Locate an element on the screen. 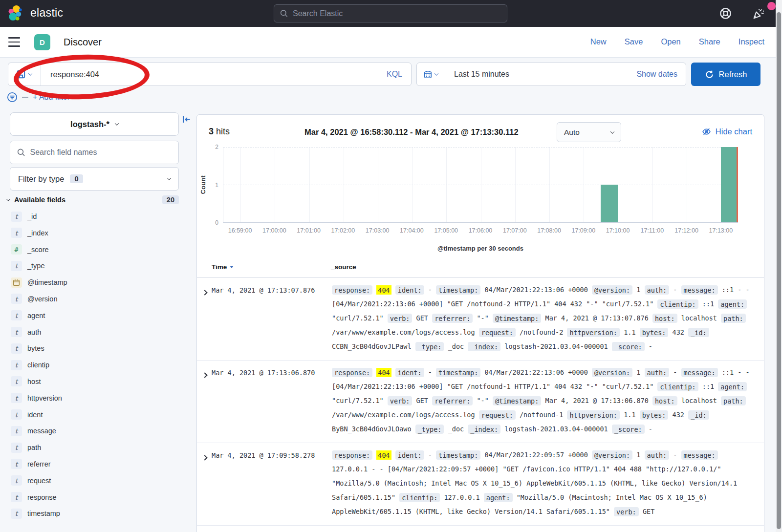  filter-divider is located at coordinates (25, 97).